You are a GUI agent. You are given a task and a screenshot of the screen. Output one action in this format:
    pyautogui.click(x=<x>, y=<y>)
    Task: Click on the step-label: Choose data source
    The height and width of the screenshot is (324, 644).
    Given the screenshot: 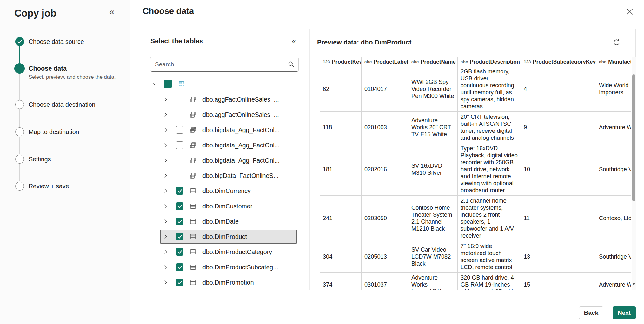 What is the action you would take?
    pyautogui.click(x=56, y=42)
    